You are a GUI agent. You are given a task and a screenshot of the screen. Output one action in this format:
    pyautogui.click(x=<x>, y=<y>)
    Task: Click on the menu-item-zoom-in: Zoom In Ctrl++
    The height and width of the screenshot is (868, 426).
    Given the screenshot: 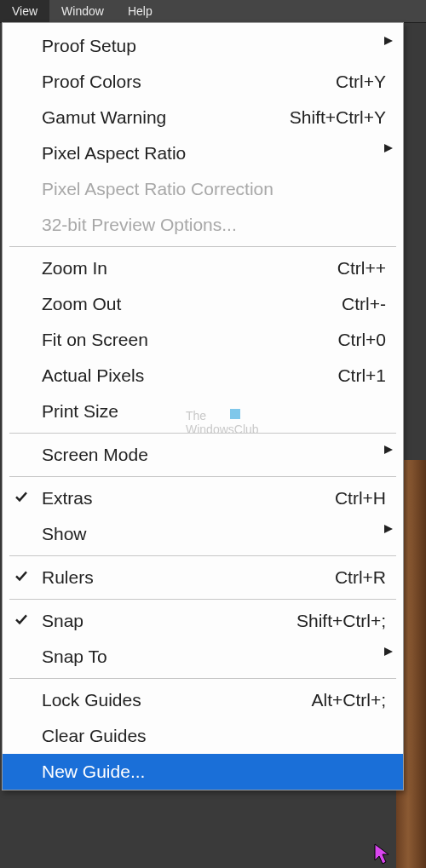 What is the action you would take?
    pyautogui.click(x=203, y=268)
    